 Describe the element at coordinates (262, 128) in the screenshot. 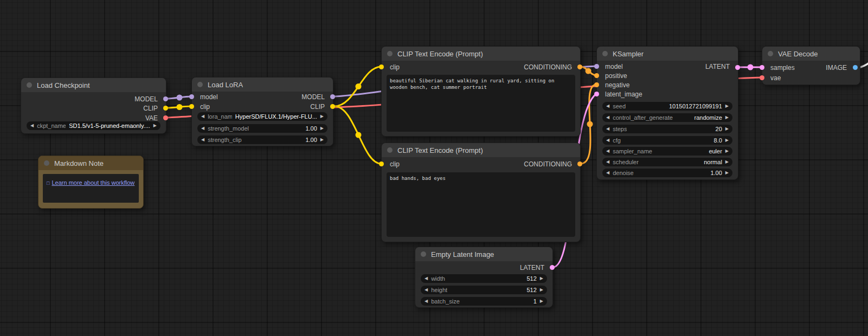

I see `widget-strength-model: ◀ strength_model 1.00 ▶` at that location.